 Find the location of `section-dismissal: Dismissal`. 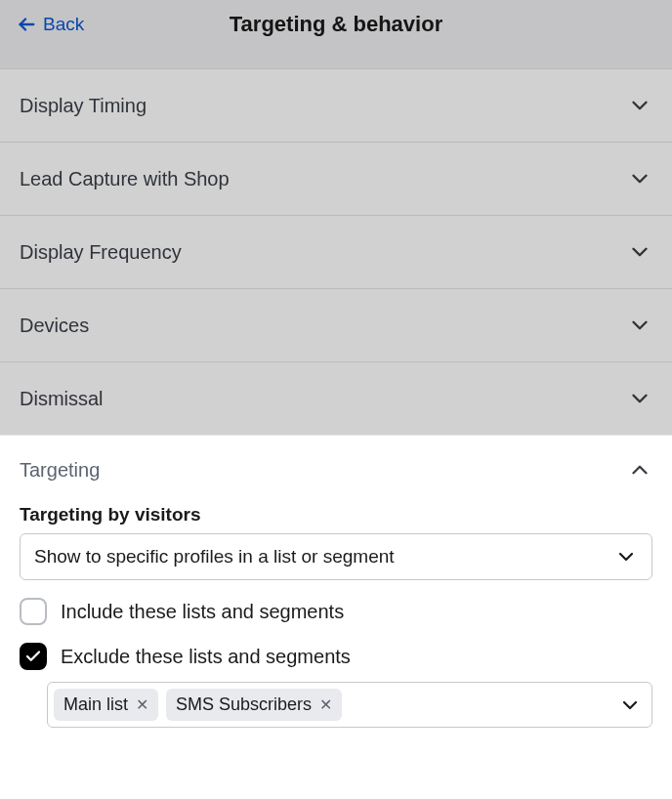

section-dismissal: Dismissal is located at coordinates (336, 399).